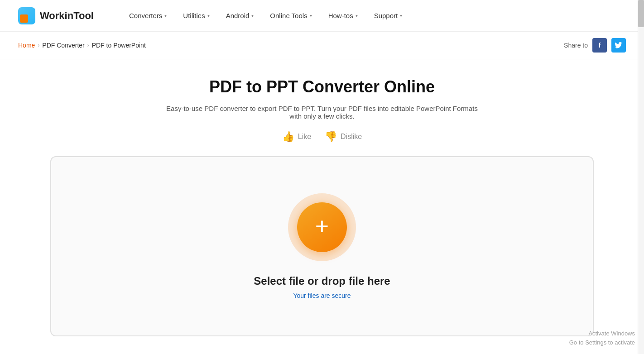 The height and width of the screenshot is (354, 644). I want to click on activate-windows-notice: Activate Windows Go to Settings to activ…, so click(602, 334).